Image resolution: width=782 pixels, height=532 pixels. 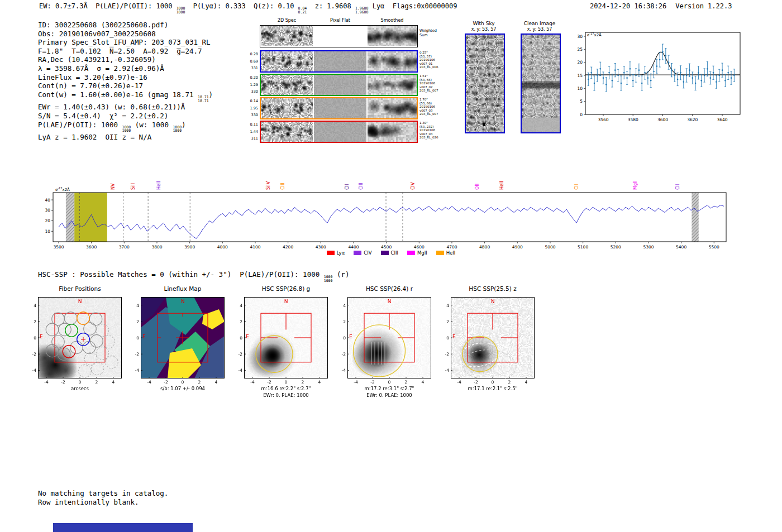 What do you see at coordinates (82, 345) in the screenshot?
I see `fiber-circles` at bounding box center [82, 345].